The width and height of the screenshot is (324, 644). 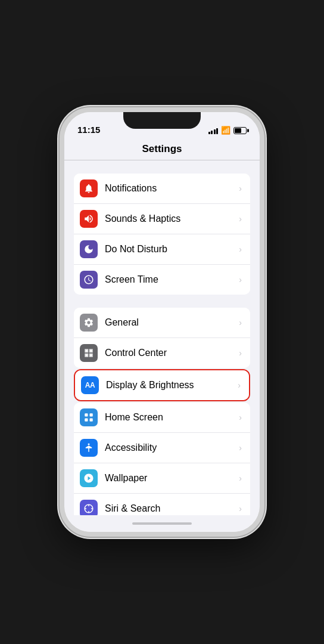 What do you see at coordinates (162, 504) in the screenshot?
I see `row-sirisearch: Siri & Search ›` at bounding box center [162, 504].